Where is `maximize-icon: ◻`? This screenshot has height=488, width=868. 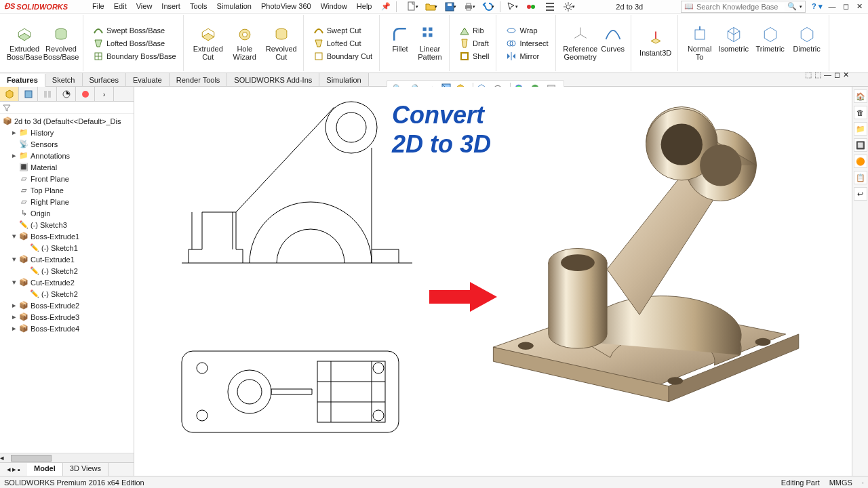
maximize-icon: ◻ is located at coordinates (846, 7).